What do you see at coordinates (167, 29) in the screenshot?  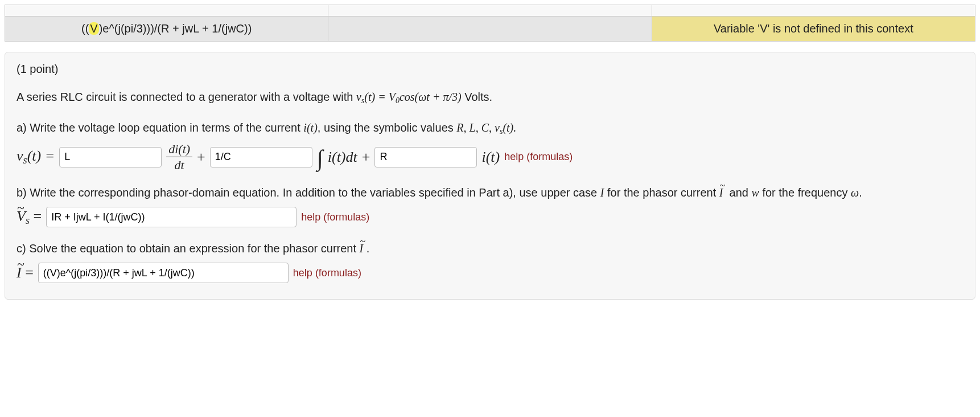 I see `entered-answer-cell: ((V)e^(j(pi/3)))/(R + jwL + 1/(jwC))` at bounding box center [167, 29].